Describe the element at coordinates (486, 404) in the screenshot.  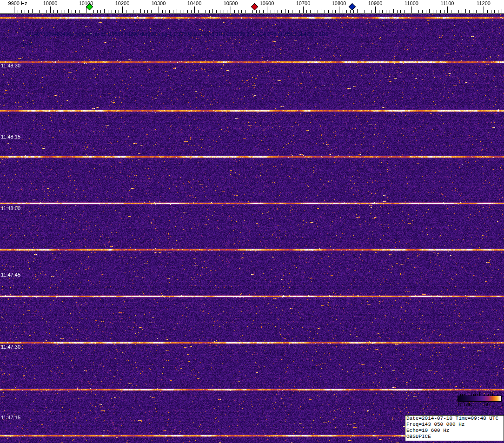
I see `colorbar-label: -50` at that location.